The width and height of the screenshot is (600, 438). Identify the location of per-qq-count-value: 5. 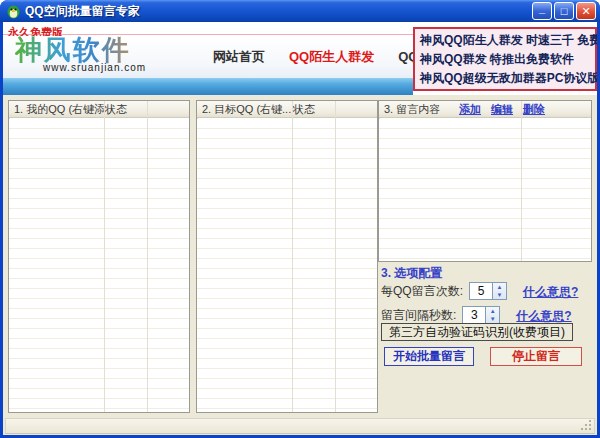
(481, 291).